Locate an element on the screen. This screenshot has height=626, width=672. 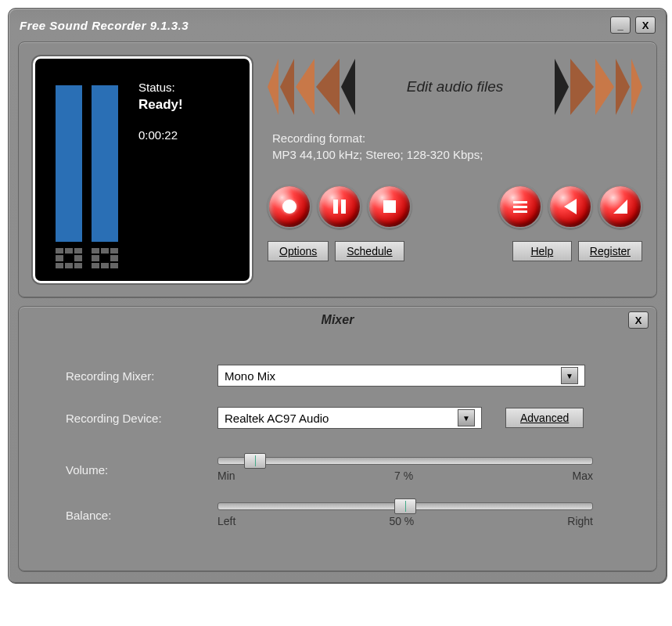
mixer-row: Recording Mixer: Mono Mix ▼ is located at coordinates (338, 376).